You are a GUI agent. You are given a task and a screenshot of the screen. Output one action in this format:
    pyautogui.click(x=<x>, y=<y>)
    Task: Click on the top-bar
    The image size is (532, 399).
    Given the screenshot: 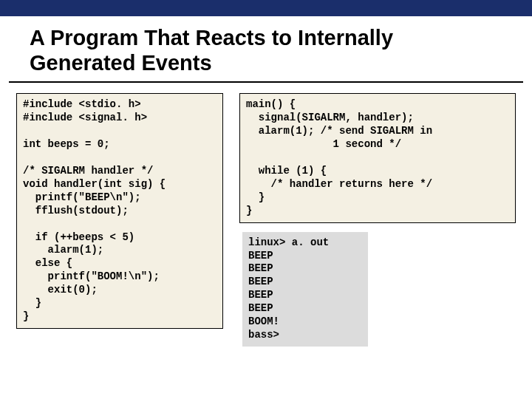 What is the action you would take?
    pyautogui.click(x=266, y=8)
    